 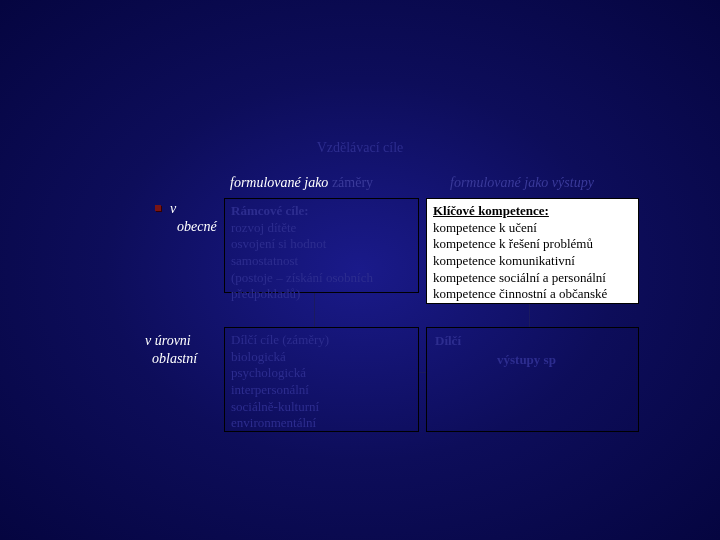 What do you see at coordinates (522, 183) in the screenshot?
I see `header-right: formulované jako výstupy` at bounding box center [522, 183].